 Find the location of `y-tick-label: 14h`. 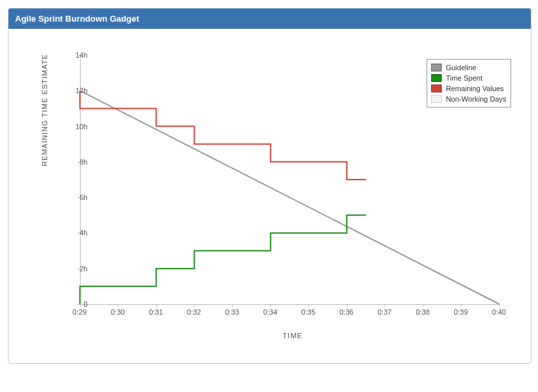

y-tick-label: 14h is located at coordinates (71, 55).